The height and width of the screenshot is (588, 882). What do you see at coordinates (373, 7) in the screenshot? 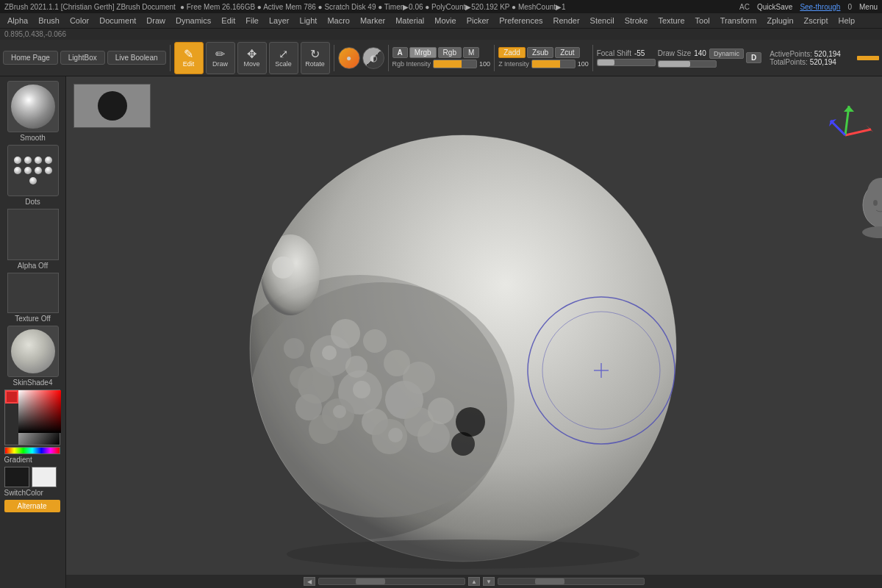
I see `mem-info: ● Free Mem 26.166GB ● Active Mem 786 ● S…` at bounding box center [373, 7].